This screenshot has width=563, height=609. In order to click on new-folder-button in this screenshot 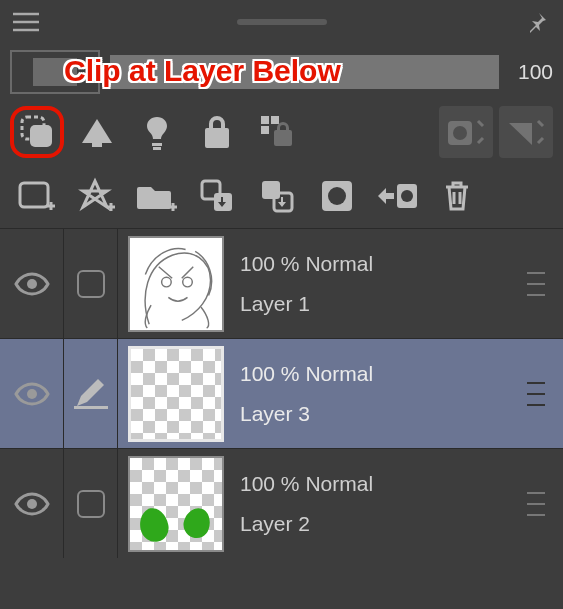, I will do `click(157, 196)`.